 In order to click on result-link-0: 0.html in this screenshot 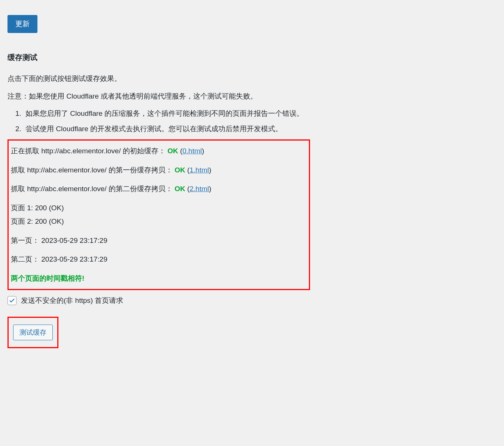, I will do `click(192, 151)`.